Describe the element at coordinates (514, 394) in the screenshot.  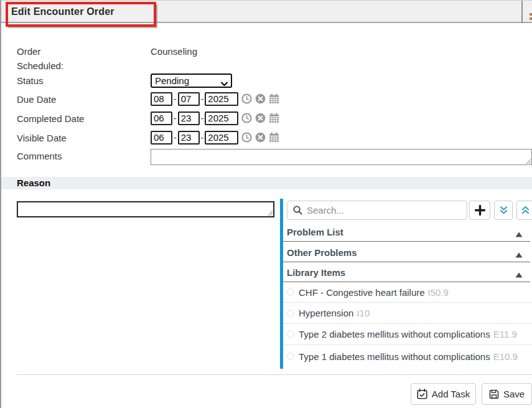
I see `save-label: Save` at that location.